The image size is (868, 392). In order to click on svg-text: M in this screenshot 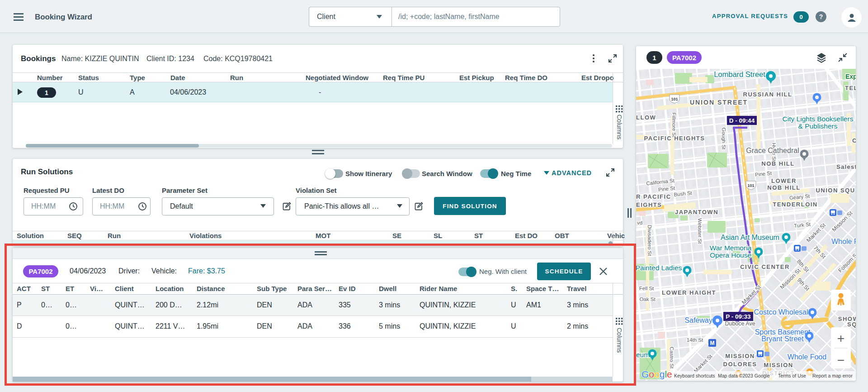, I will do `click(712, 343)`.